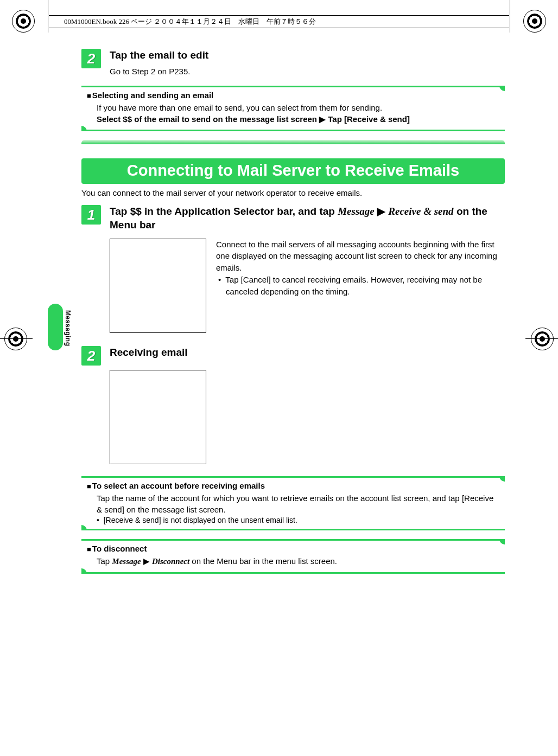  Describe the element at coordinates (119, 549) in the screenshot. I see `note-title-text: To disconnect` at that location.